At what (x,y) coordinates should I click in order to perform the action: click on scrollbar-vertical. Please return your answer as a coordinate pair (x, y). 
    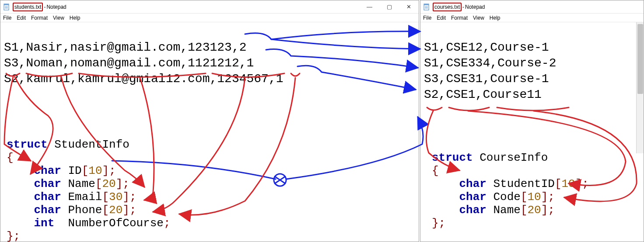
    Looking at the image, I should click on (640, 88).